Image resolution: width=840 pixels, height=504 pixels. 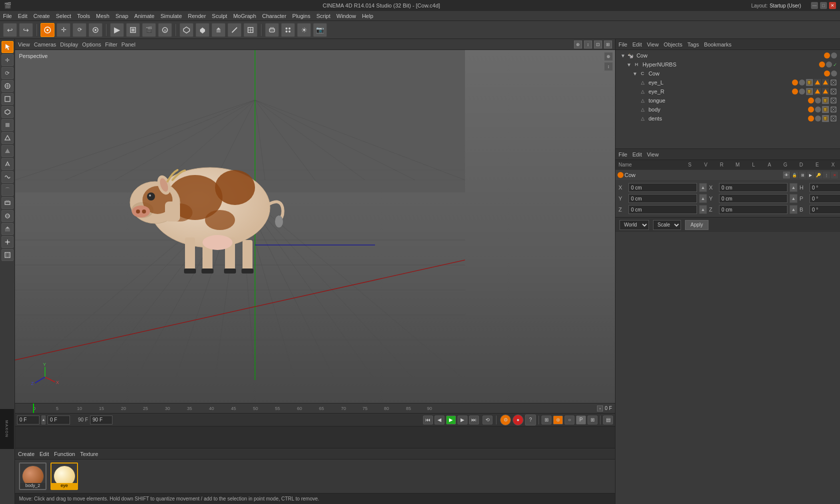 What do you see at coordinates (44, 454) in the screenshot?
I see `mat-menu-edit: Edit` at bounding box center [44, 454].